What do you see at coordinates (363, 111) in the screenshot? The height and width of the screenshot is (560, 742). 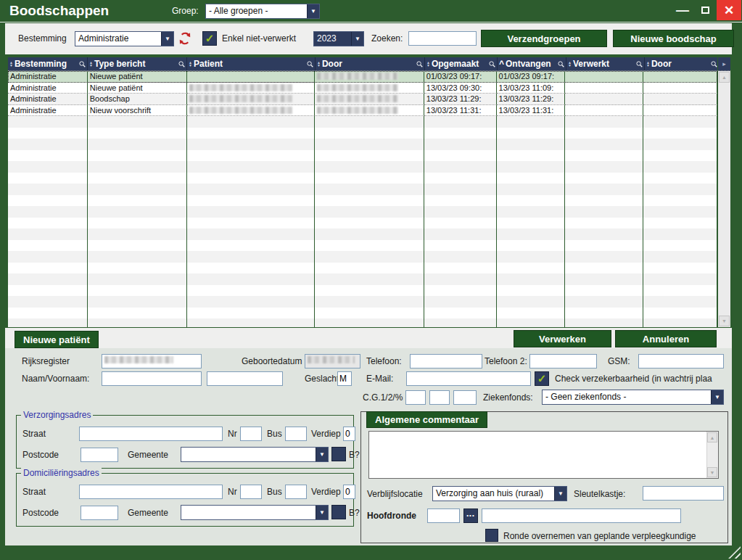 I see `table-row: AdministratieNieuw voorschrift13/03/23 1…` at bounding box center [363, 111].